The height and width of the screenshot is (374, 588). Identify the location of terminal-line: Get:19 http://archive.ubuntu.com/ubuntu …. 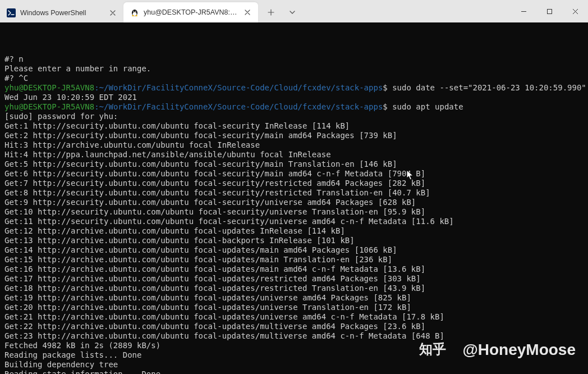
(294, 298).